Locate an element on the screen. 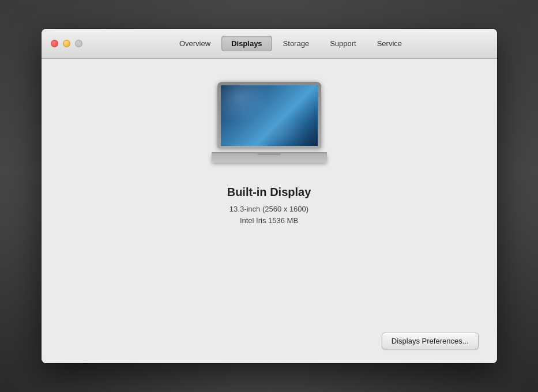 The width and height of the screenshot is (538, 392). macbook-screen-outer is located at coordinates (269, 115).